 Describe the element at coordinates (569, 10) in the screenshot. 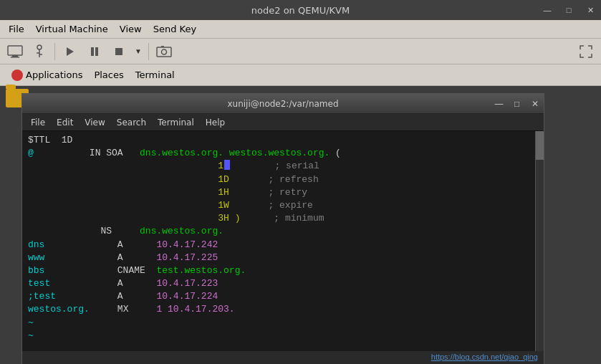

I see `maximize-button: □` at that location.